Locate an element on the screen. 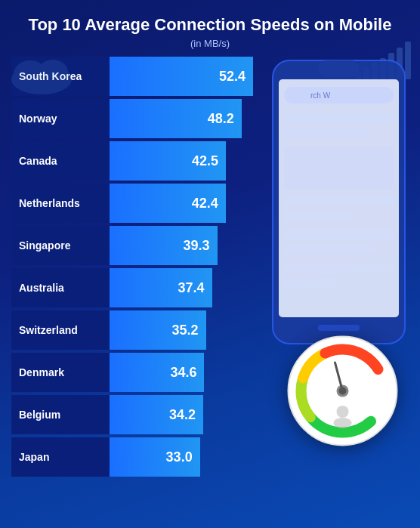 The height and width of the screenshot is (528, 420). speed-bar: 42.5 is located at coordinates (168, 161).